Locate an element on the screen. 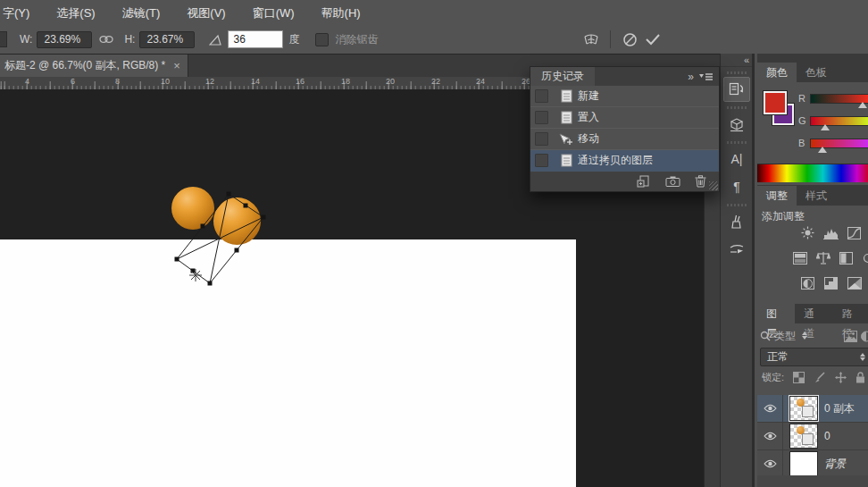  panel-column: 颜色 色板 R G B 调整 样式 添加调整 is located at coordinates (810, 270).